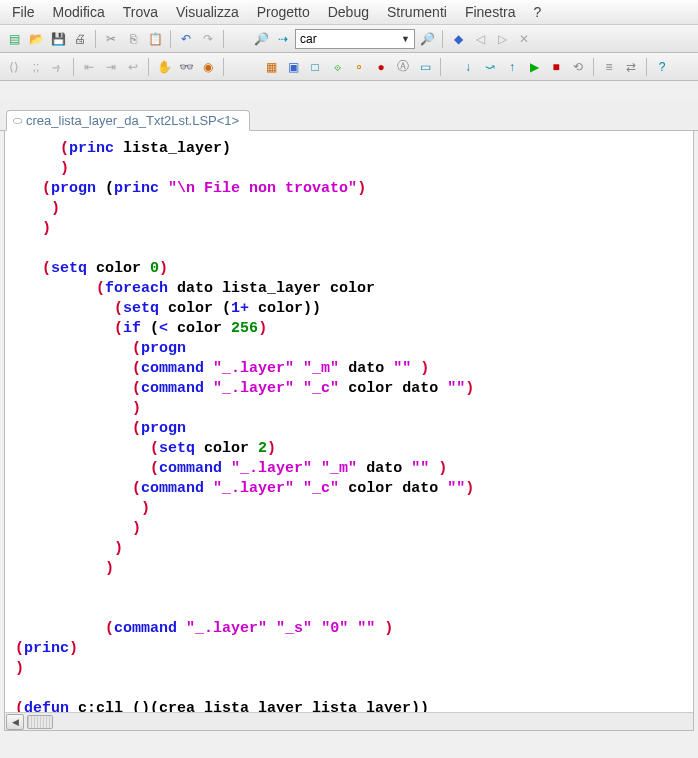  Describe the element at coordinates (111, 67) in the screenshot. I see `indent-right-icon: ⇥` at that location.